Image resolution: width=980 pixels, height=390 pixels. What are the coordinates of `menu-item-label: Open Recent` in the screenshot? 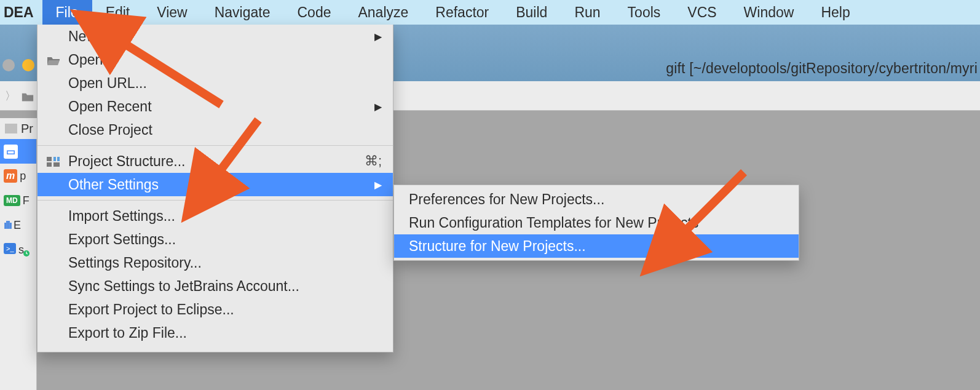 It's located at (110, 107).